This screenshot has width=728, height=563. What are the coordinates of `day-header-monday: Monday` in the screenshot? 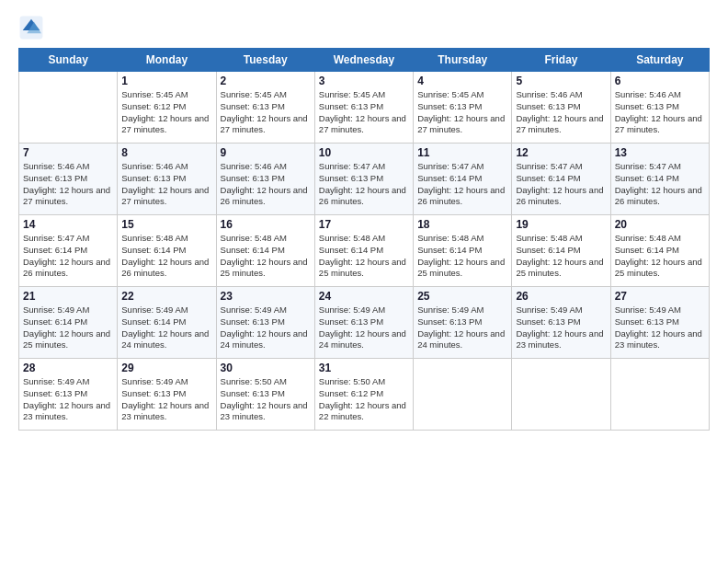 It's located at (167, 61).